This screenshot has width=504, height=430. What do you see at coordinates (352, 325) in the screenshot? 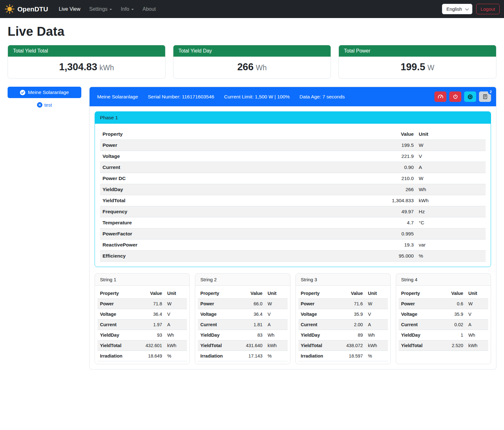
I see `value-cell: 2.00` at bounding box center [352, 325].